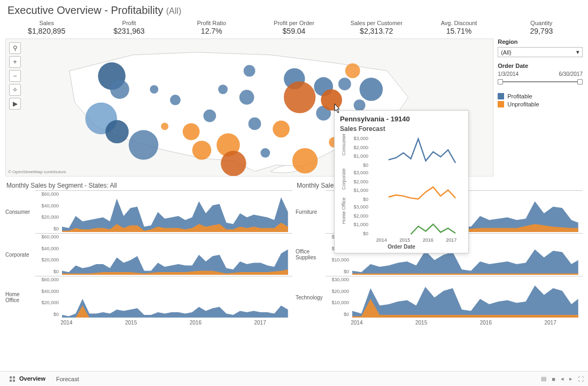 The width and height of the screenshot is (588, 386). Describe the element at coordinates (28, 379) in the screenshot. I see `tab-overview: Overview` at that location.